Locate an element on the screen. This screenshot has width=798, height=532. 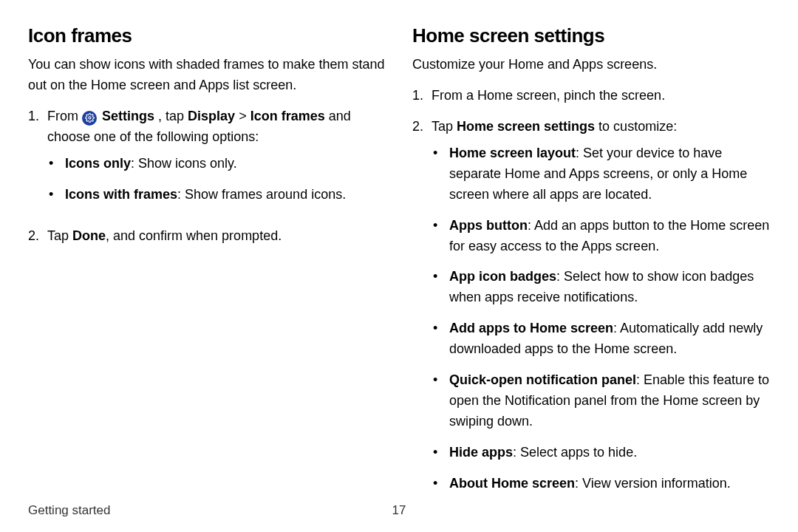
setting-title: About Home screen is located at coordinates (512, 483).